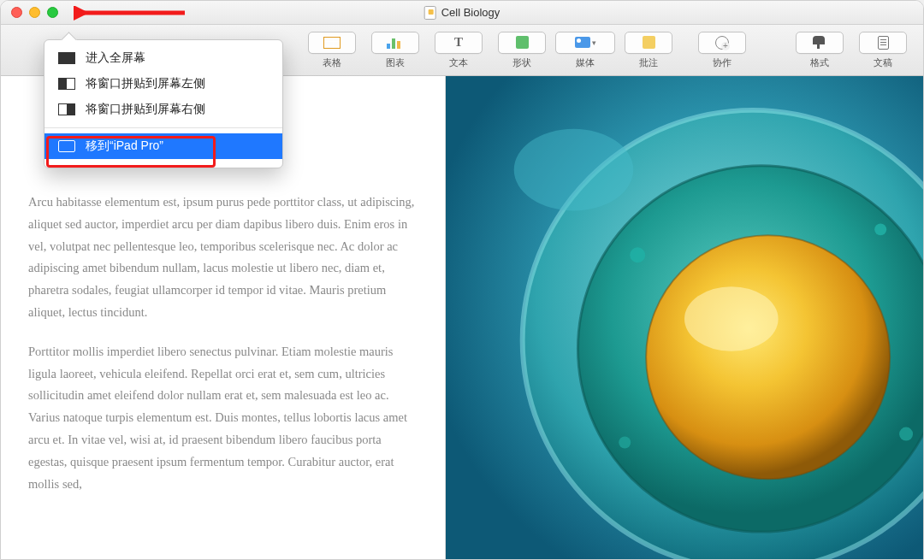  Describe the element at coordinates (462, 13) in the screenshot. I see `titlebar: Cell Biology` at that location.